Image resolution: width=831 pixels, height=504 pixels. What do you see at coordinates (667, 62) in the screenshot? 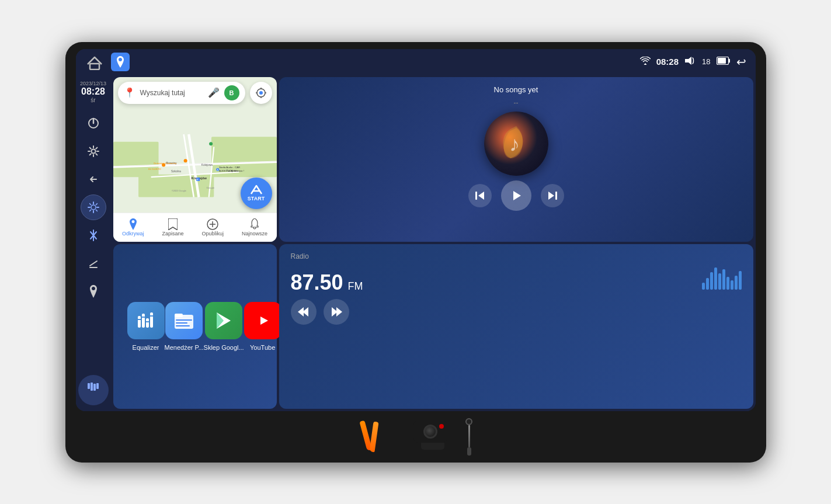
I see `time-display: 08:28` at bounding box center [667, 62].